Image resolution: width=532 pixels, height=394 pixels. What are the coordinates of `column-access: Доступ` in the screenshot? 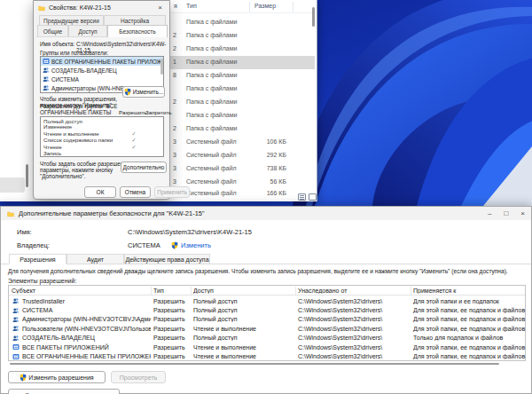 It's located at (243, 291).